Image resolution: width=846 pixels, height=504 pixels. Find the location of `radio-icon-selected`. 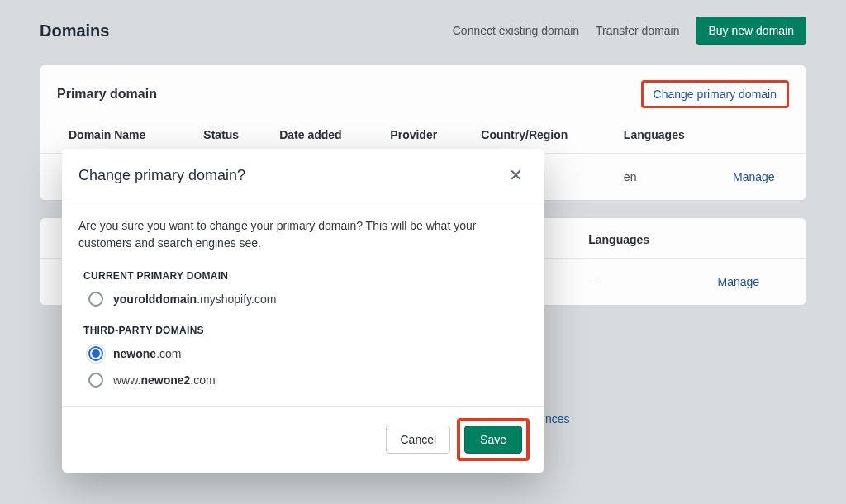

radio-icon-selected is located at coordinates (96, 354).